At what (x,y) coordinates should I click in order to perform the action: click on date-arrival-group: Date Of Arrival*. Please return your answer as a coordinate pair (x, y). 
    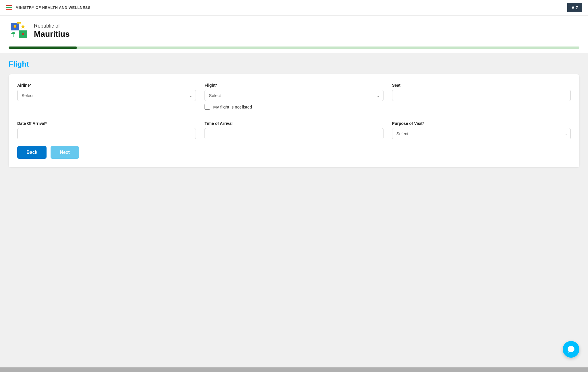
    Looking at the image, I should click on (107, 130).